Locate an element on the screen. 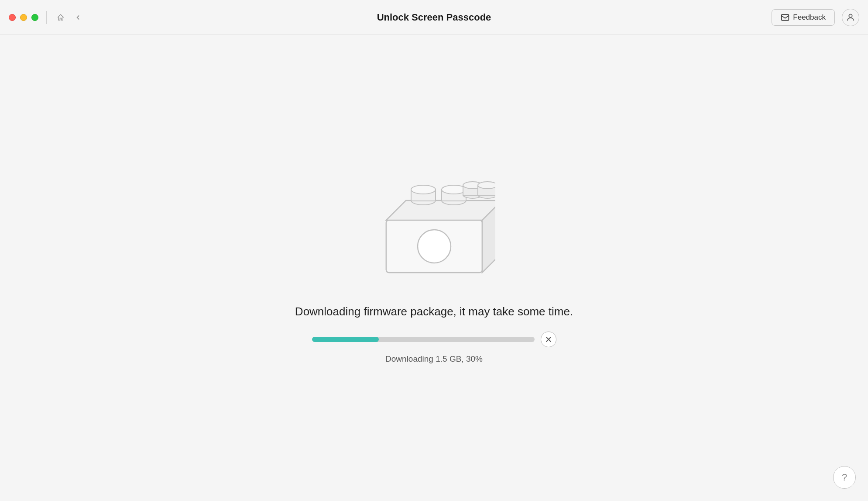 This screenshot has height=501, width=868. nav-buttons is located at coordinates (69, 17).